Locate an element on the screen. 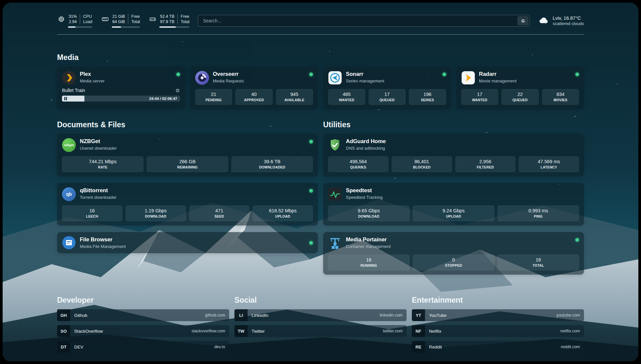 The image size is (641, 364). memory-progress-fill is located at coordinates (116, 27).